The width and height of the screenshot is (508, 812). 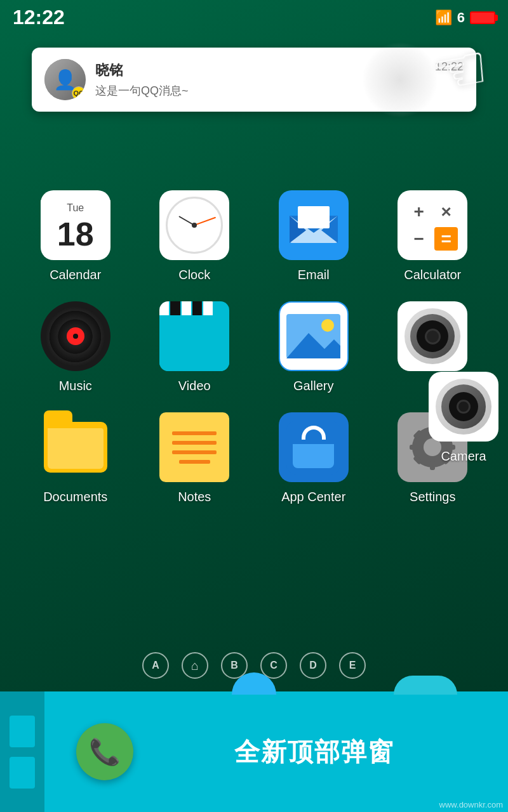 I want to click on email-label: Email, so click(x=314, y=275).